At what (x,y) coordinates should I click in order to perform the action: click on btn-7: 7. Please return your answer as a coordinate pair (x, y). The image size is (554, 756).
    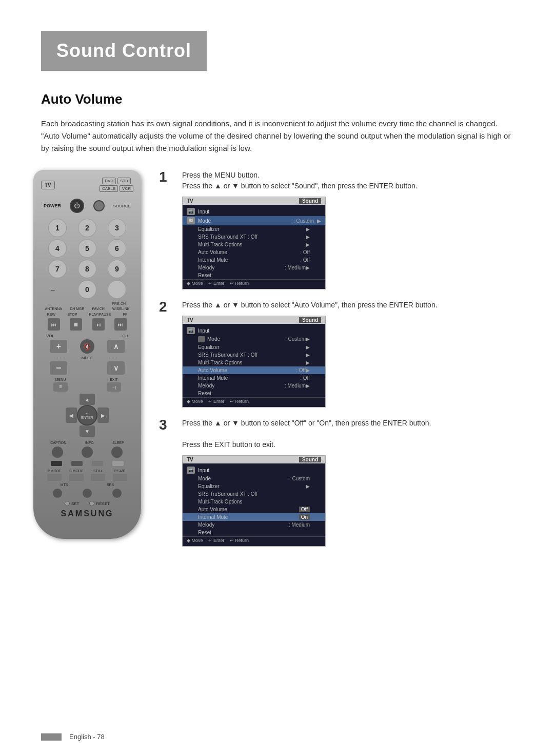
    Looking at the image, I should click on (57, 269).